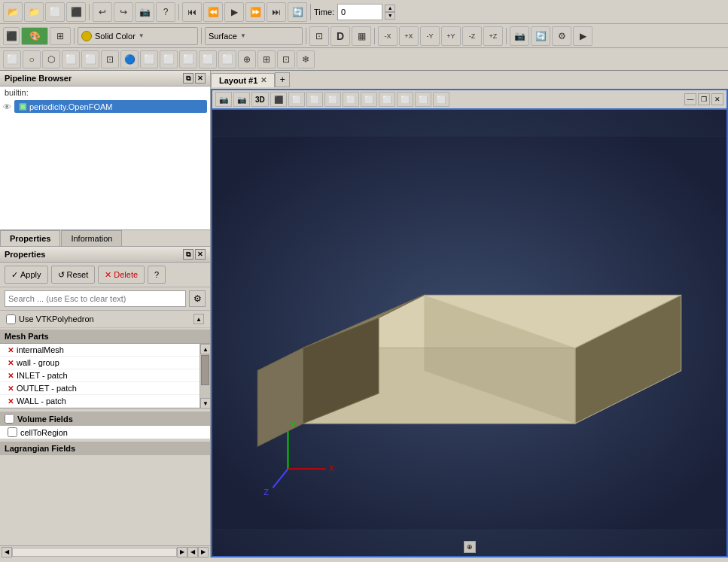 The height and width of the screenshot is (562, 728). What do you see at coordinates (255, 12) in the screenshot?
I see `next-frame-btn: ⏩` at bounding box center [255, 12].